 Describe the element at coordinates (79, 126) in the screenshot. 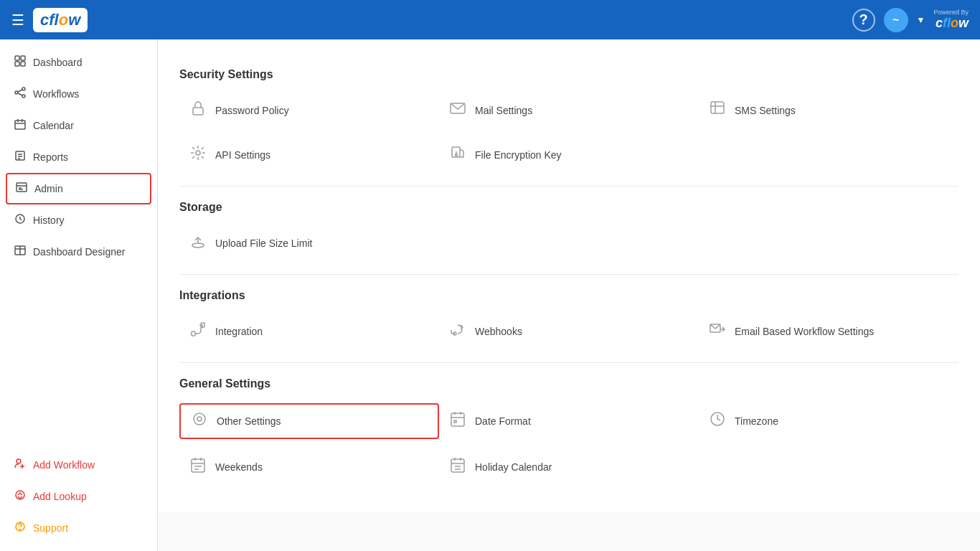

I see `sidebar-item-calendar: Calendar` at that location.